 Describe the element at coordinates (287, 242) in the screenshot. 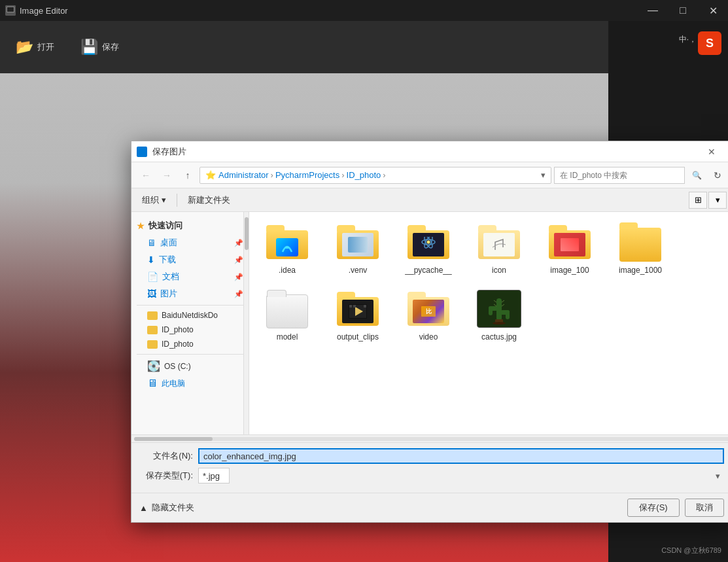

I see `idea-folder-icon` at that location.